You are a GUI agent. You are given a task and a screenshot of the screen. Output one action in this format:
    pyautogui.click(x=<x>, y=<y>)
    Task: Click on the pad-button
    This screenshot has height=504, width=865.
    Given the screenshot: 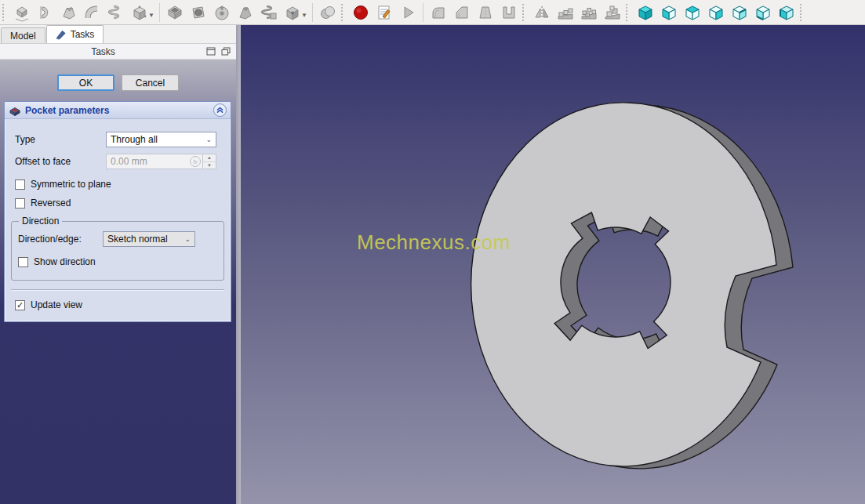 What is the action you would take?
    pyautogui.click(x=22, y=13)
    